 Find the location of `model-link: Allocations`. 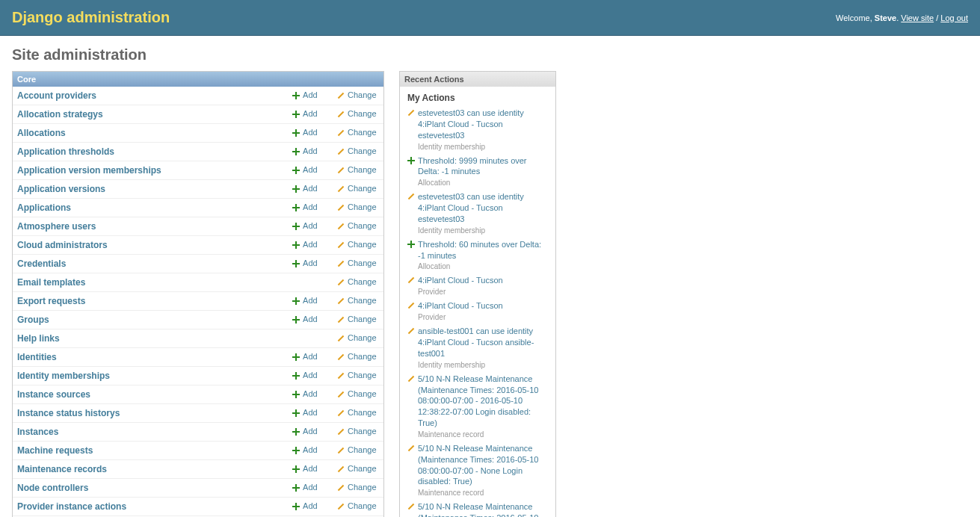

model-link: Allocations is located at coordinates (42, 133).